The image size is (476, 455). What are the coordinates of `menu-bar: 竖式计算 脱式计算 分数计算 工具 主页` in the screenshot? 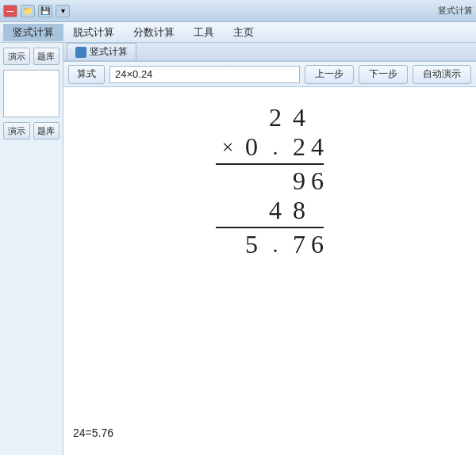 It's located at (238, 32).